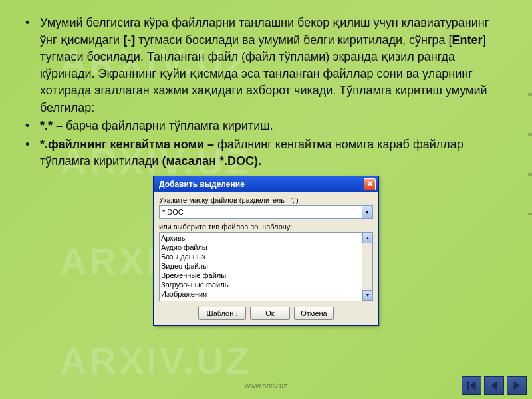 The width and height of the screenshot is (532, 399). Describe the element at coordinates (517, 386) in the screenshot. I see `next-slide-button` at that location.